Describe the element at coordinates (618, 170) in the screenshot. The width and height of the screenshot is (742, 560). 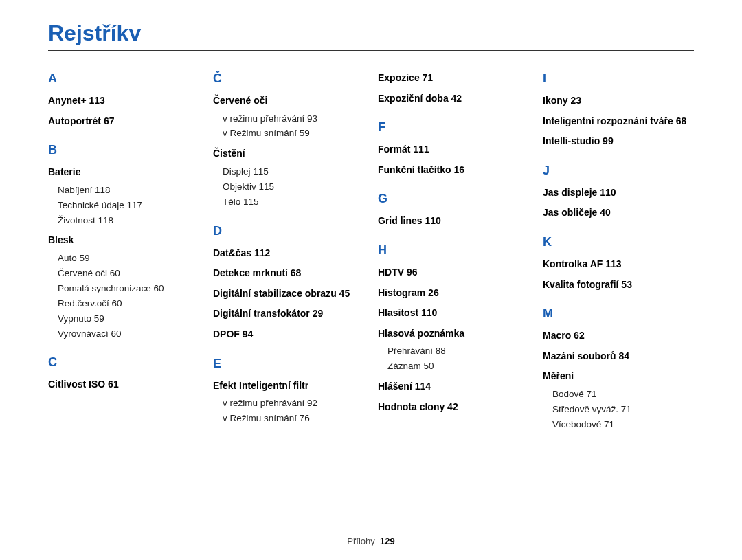
I see `index-letter: J` at that location.